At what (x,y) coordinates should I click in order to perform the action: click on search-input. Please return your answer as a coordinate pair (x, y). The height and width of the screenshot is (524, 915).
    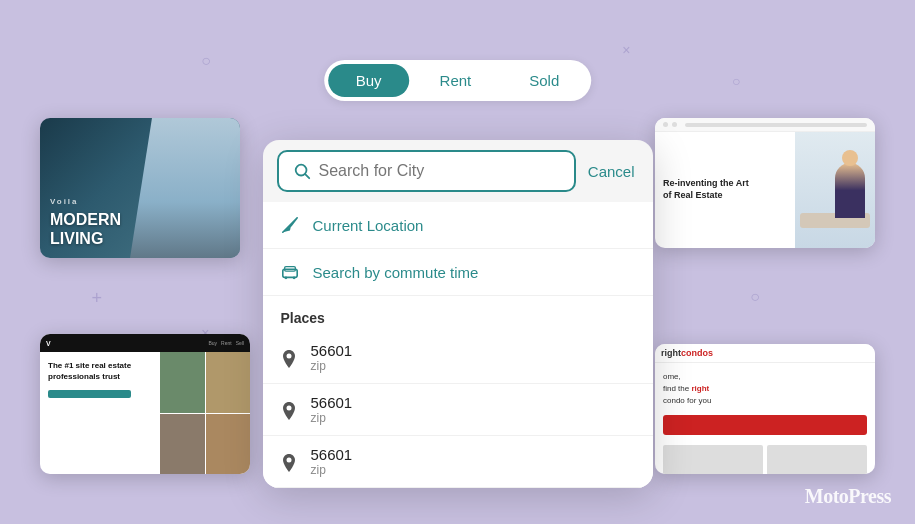
    Looking at the image, I should click on (440, 171).